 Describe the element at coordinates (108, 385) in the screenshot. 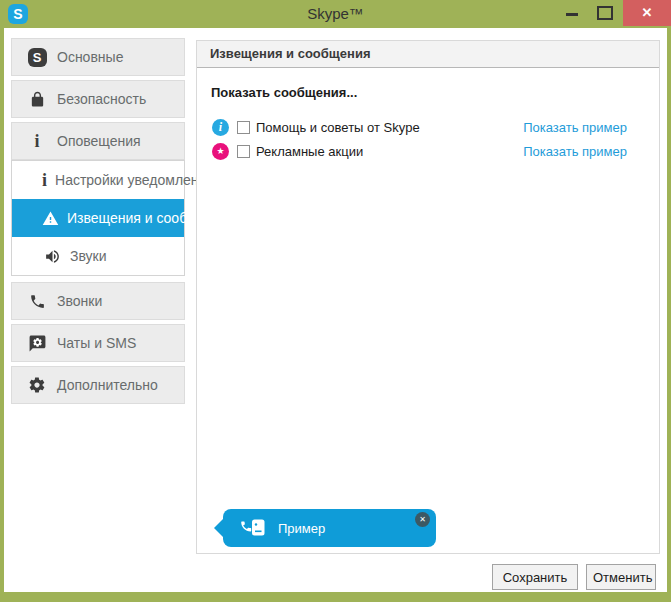

I see `sidebar-item-label: Дополнительно` at that location.